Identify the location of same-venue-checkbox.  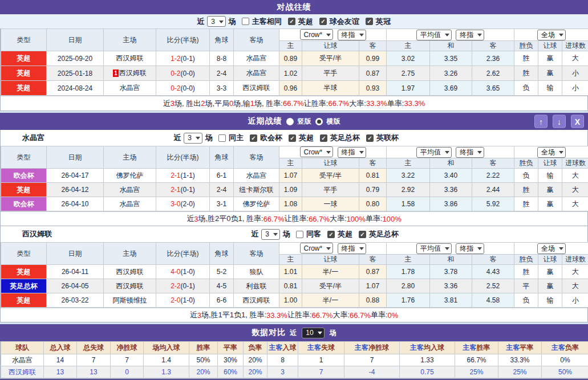
(245, 22).